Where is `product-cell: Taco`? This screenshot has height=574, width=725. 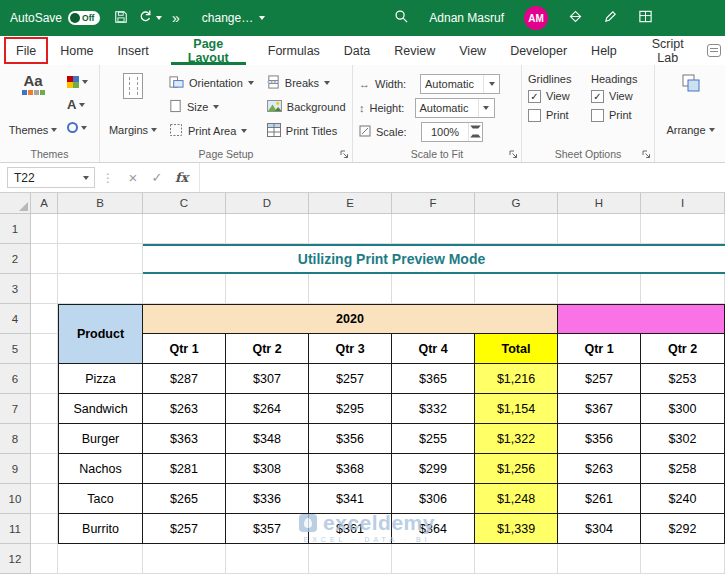
product-cell: Taco is located at coordinates (100, 499).